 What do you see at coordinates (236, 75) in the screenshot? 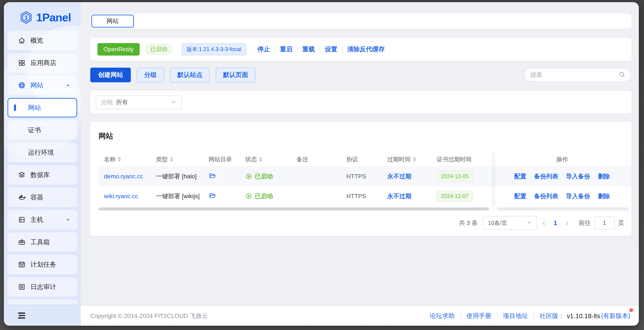
I see `default-page-button: 默认页面` at bounding box center [236, 75].